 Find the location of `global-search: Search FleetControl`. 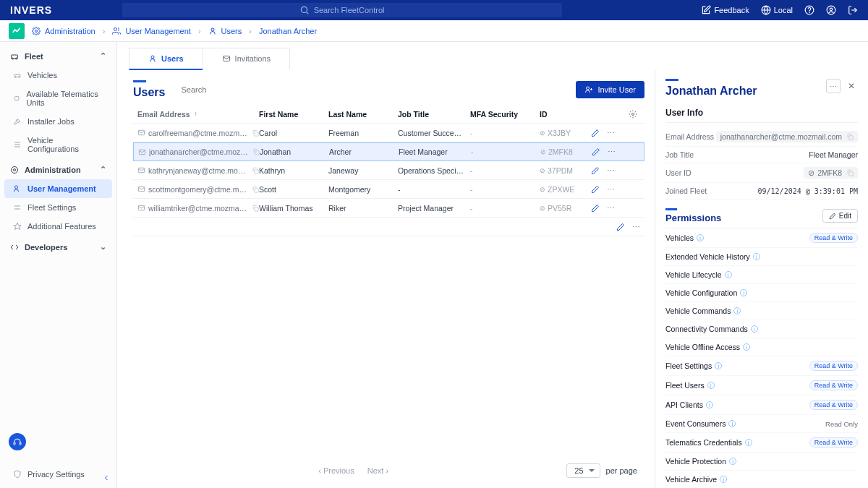

global-search: Search FleetControl is located at coordinates (342, 10).